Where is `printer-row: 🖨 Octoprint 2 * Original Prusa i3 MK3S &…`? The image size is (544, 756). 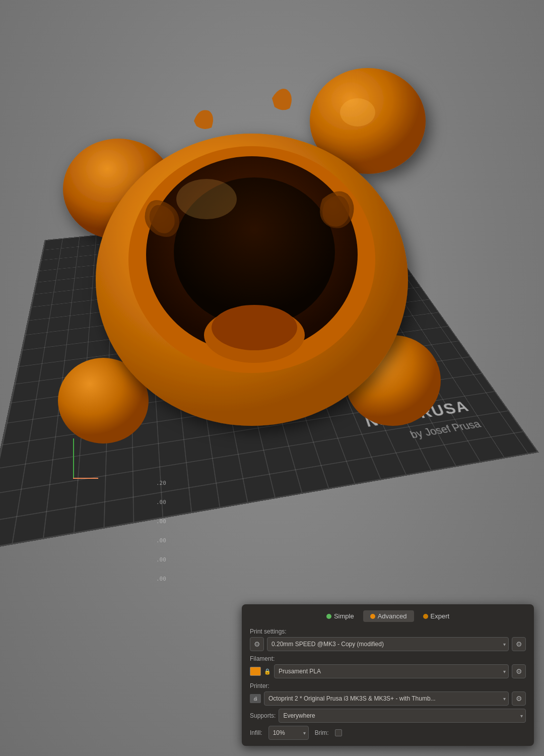
printer-row: 🖨 Octoprint 2 * Original Prusa i3 MK3S &… is located at coordinates (388, 699).